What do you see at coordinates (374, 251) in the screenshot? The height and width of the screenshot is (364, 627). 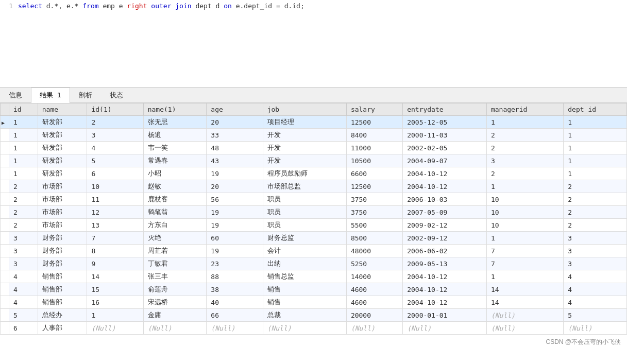 I see `cell-salary: 48000` at bounding box center [374, 251].